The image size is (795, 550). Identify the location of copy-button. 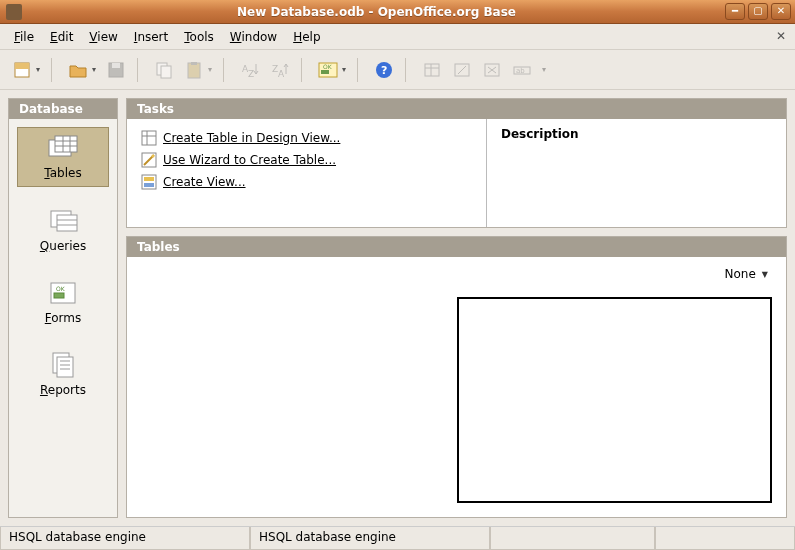
(164, 70).